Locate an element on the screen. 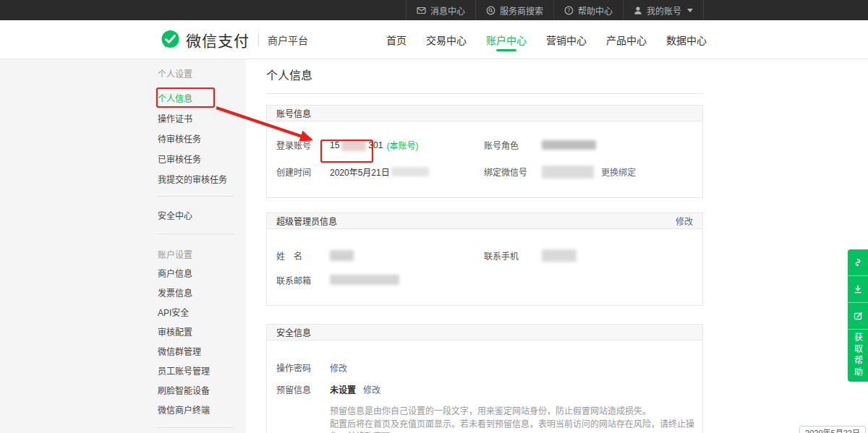  login-account-row: 登录账号 15 301 (本账号) is located at coordinates (370, 145).